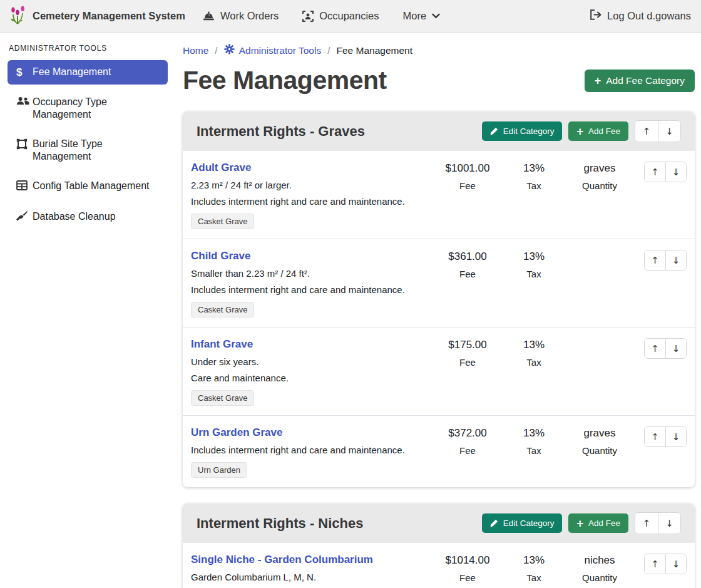 The width and height of the screenshot is (701, 588). What do you see at coordinates (96, 150) in the screenshot?
I see `sidebar-item-label: Burial Site Type Management` at bounding box center [96, 150].